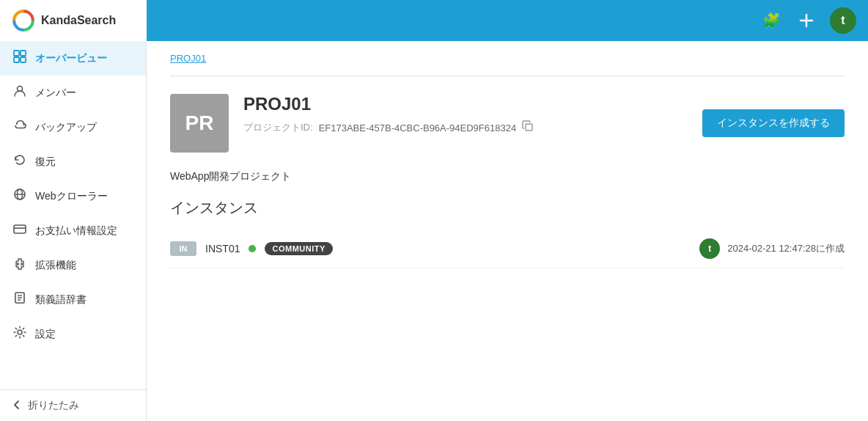  I want to click on project-icon: PR, so click(199, 123).